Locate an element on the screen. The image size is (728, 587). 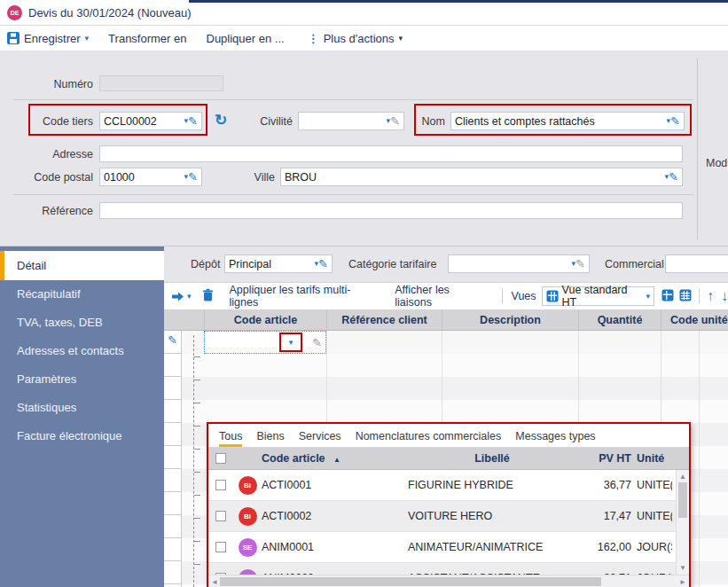
article-libelle: FIGURINE HYBRIDE is located at coordinates (492, 485).